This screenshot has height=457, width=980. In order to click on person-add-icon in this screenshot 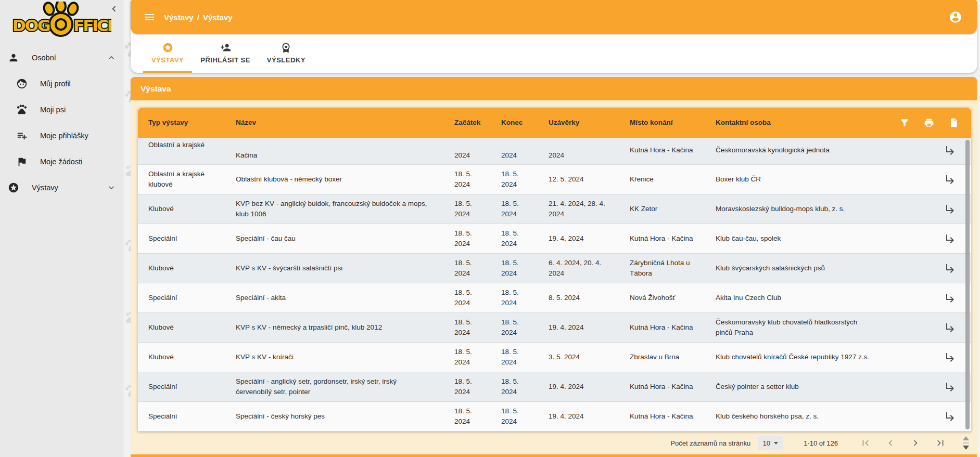, I will do `click(226, 48)`.